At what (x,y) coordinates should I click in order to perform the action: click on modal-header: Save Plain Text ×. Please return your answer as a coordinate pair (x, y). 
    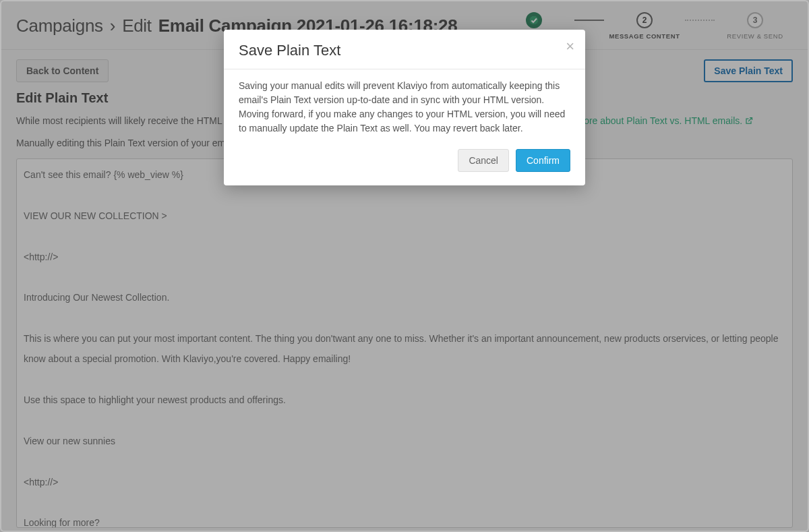
    Looking at the image, I should click on (404, 50).